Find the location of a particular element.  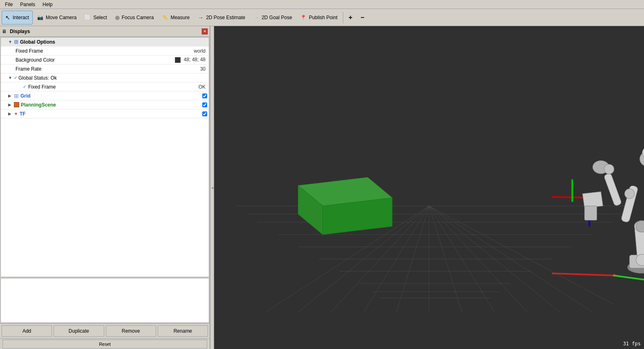

add-button: Add is located at coordinates (27, 331).